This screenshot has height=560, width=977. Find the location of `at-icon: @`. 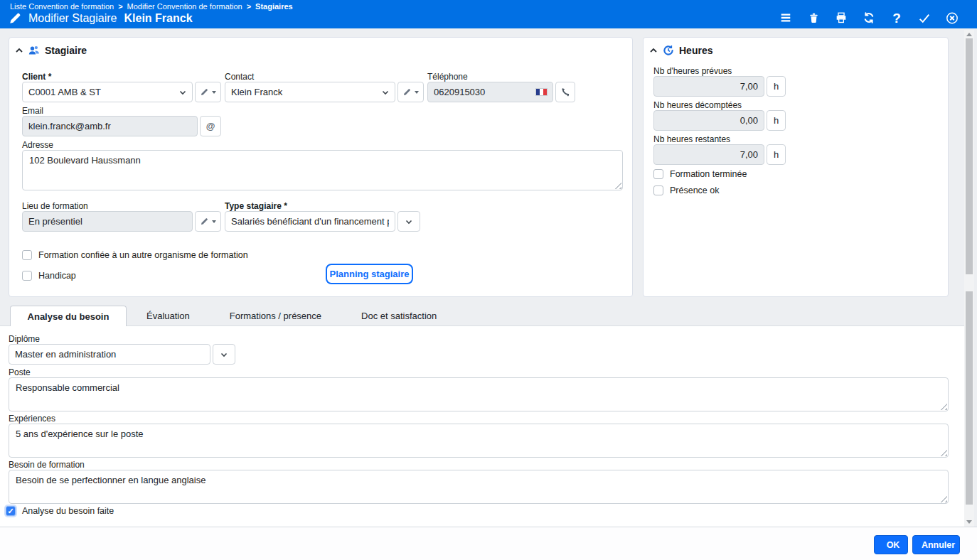

at-icon: @ is located at coordinates (210, 126).